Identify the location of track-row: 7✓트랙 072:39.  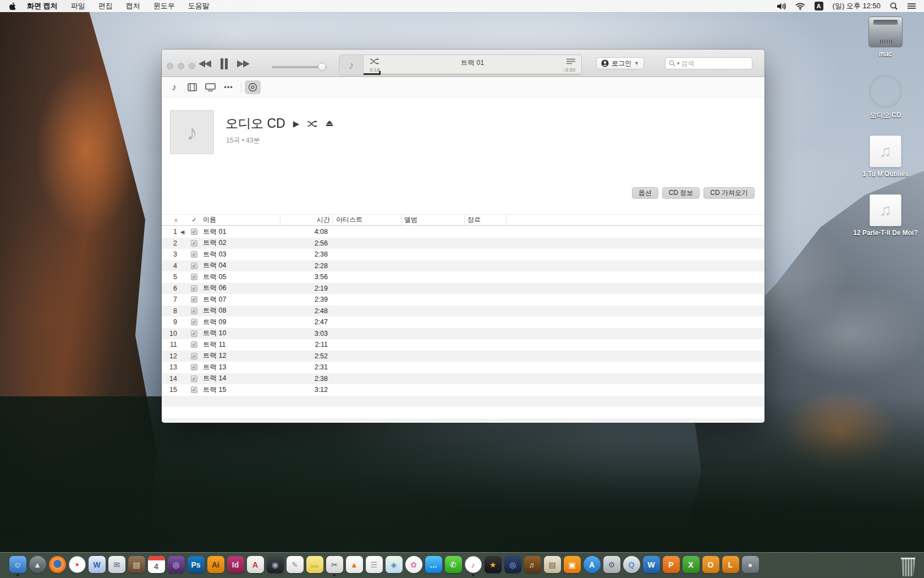
(463, 299).